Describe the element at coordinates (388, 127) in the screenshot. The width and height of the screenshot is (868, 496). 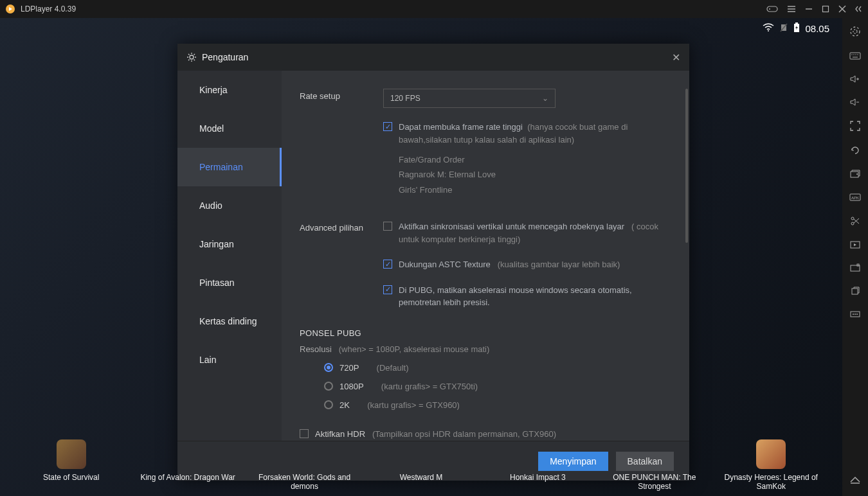
I see `high-frame-checkbox` at that location.